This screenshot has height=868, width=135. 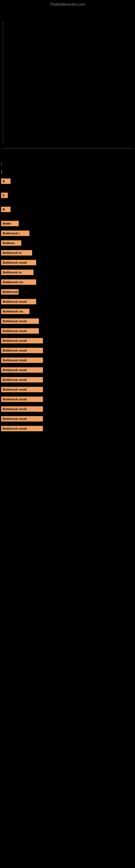 What do you see at coordinates (68, 350) in the screenshot?
I see `bottleneck-item-17: Bottleneck result` at bounding box center [68, 350].